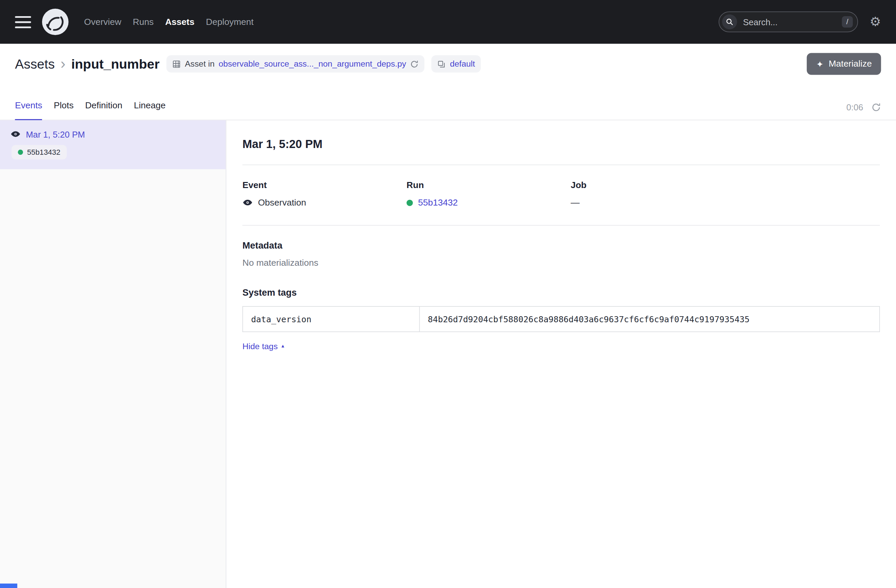  Describe the element at coordinates (325, 185) in the screenshot. I see `event-label: Event` at that location.